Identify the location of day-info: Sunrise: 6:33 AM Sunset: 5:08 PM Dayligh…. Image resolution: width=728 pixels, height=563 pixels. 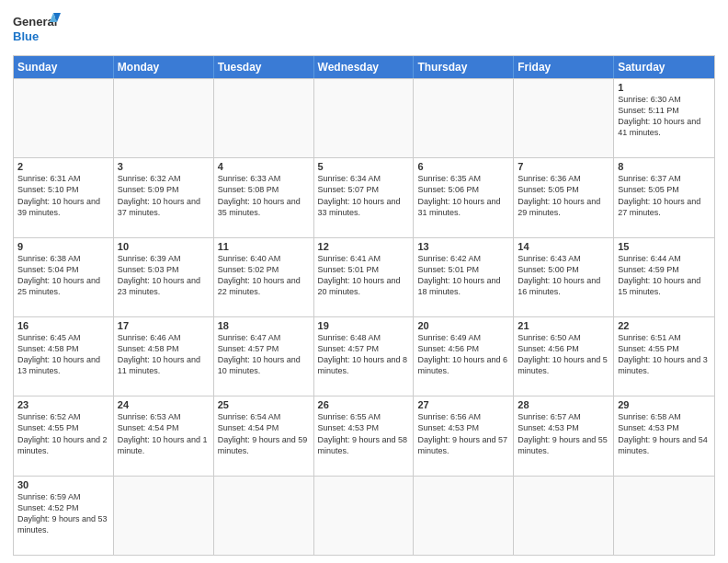
(264, 195).